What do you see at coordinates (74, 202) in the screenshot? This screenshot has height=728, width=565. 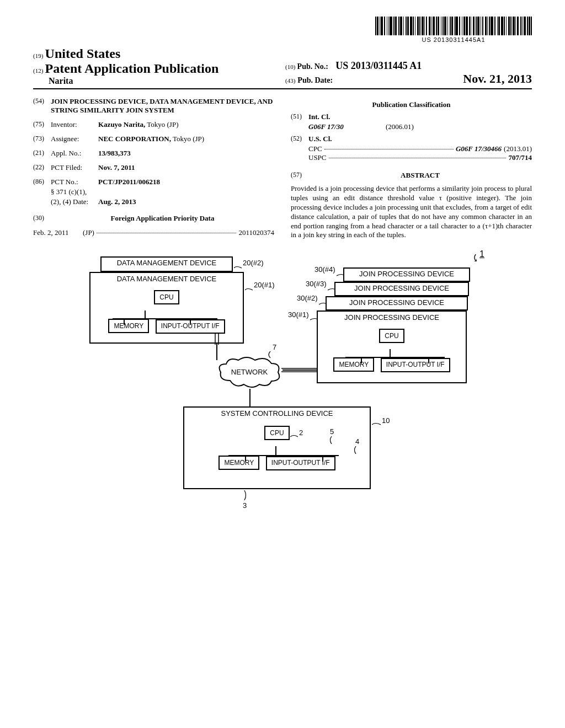 I see `s371-date-label: (2), (4) Date:` at bounding box center [74, 202].